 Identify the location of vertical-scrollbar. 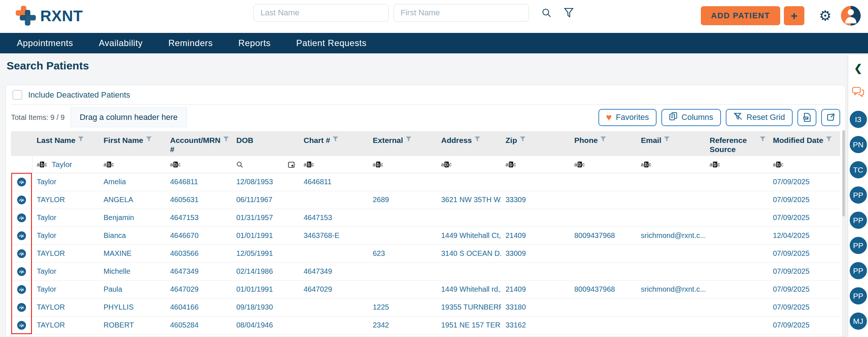
(843, 233).